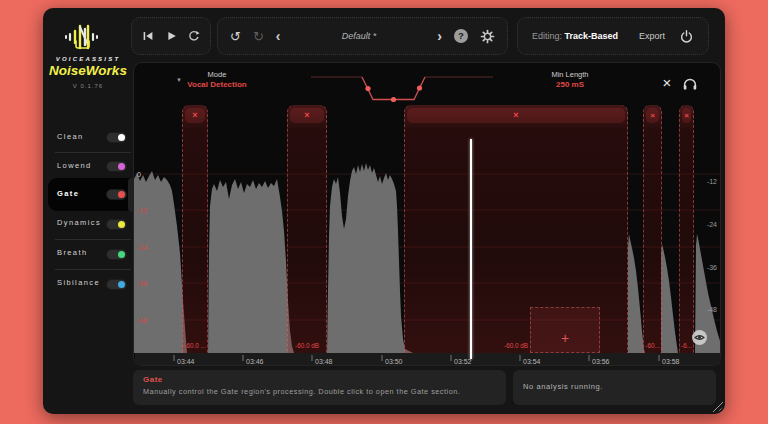  What do you see at coordinates (217, 74) in the screenshot?
I see `mode-label: Mode` at bounding box center [217, 74].